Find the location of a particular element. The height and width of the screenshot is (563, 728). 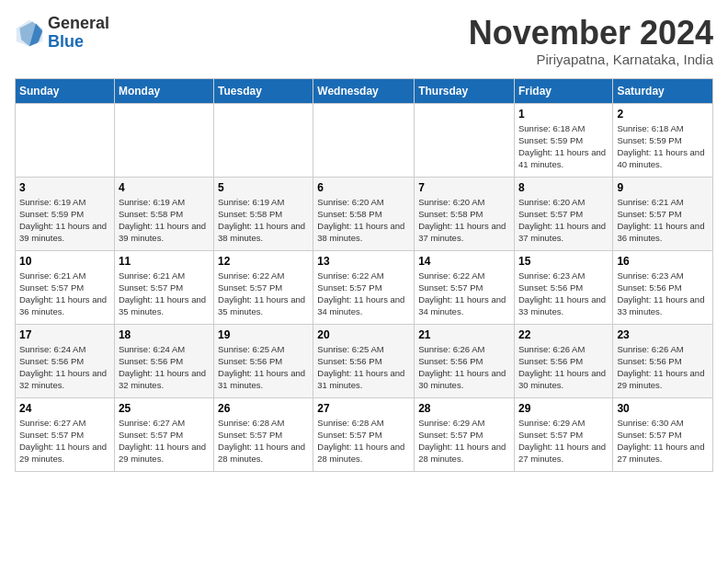

weekday-header: Friday is located at coordinates (563, 90).